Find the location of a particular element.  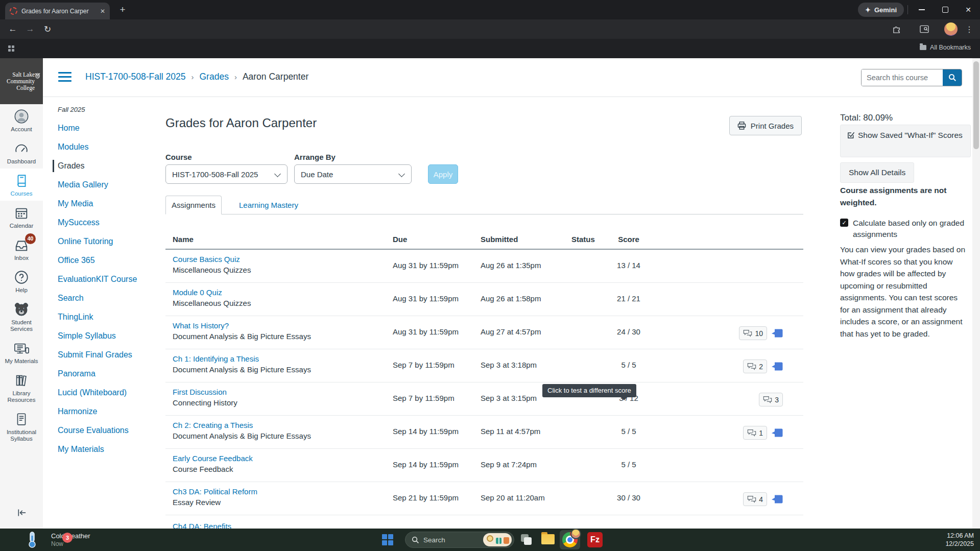

course-nav-media-gallery: Media Gallery is located at coordinates (109, 185).